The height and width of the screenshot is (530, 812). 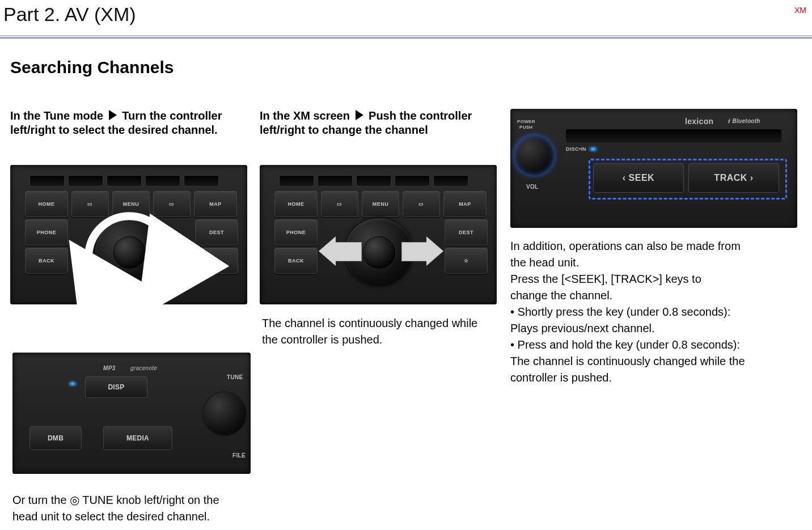 What do you see at coordinates (654, 263) in the screenshot?
I see `col3-p2: the head unit.` at bounding box center [654, 263].